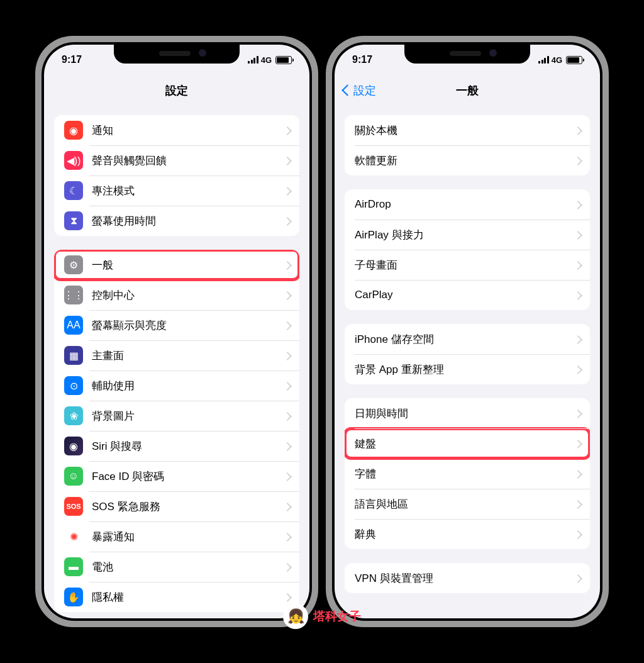 Image resolution: width=644 pixels, height=663 pixels. What do you see at coordinates (467, 413) in the screenshot?
I see `settings-row: 日期與時間` at bounding box center [467, 413].